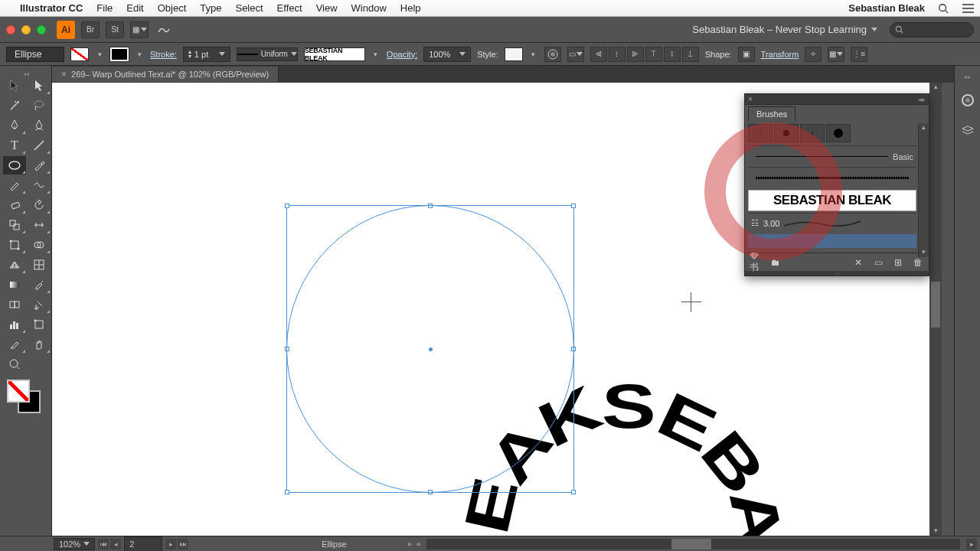 This screenshot has height=551, width=980. What do you see at coordinates (39, 106) in the screenshot?
I see `lasso-tool` at bounding box center [39, 106].